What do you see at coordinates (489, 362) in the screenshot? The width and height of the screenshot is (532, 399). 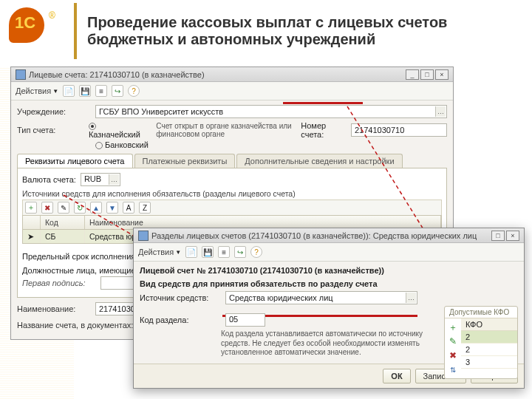 I see `kfo-item: 3` at bounding box center [489, 362].